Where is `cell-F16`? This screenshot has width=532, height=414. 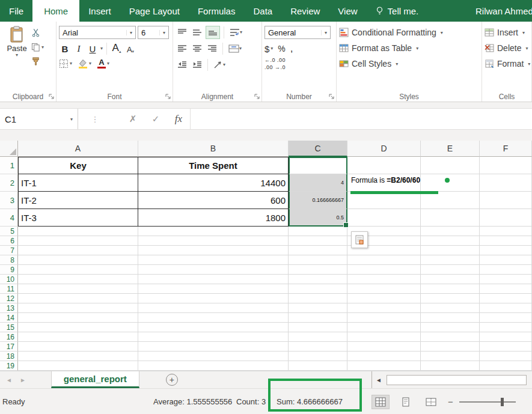 cell-F16 is located at coordinates (506, 337).